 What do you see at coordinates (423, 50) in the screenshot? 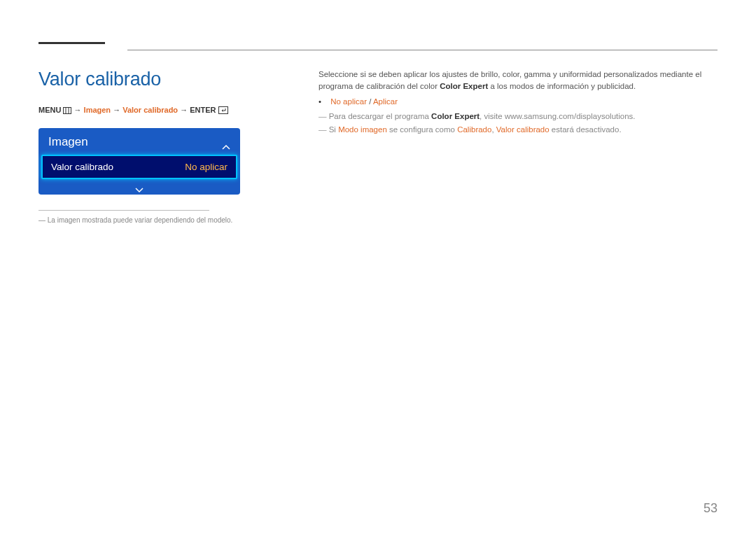
I see `header-rule` at bounding box center [423, 50].